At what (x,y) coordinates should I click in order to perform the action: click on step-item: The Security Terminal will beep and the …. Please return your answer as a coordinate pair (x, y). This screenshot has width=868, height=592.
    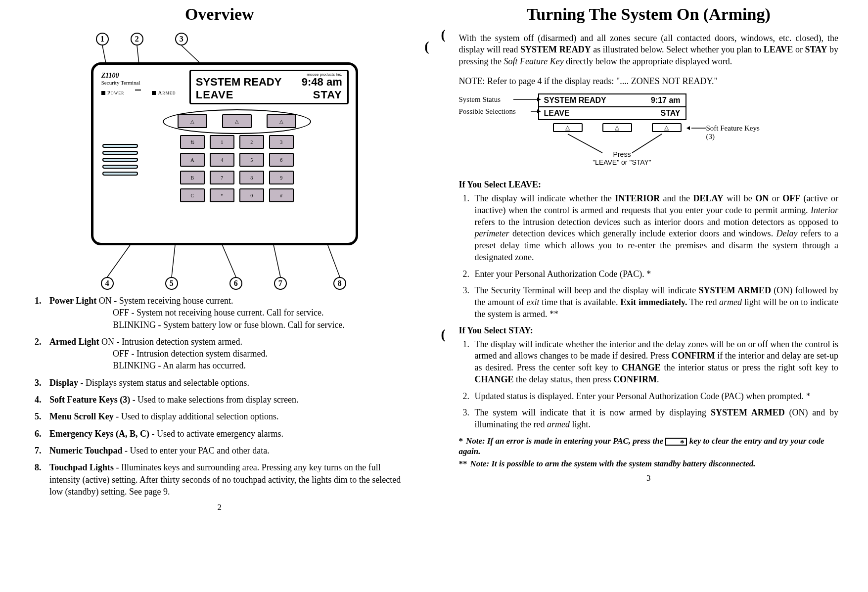
    Looking at the image, I should click on (655, 303).